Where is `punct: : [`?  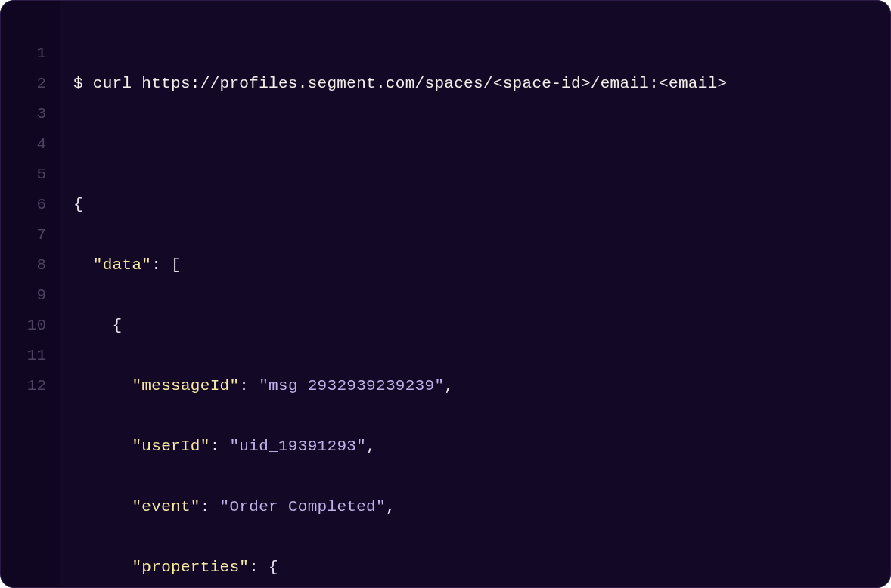
punct: : [ is located at coordinates (166, 265).